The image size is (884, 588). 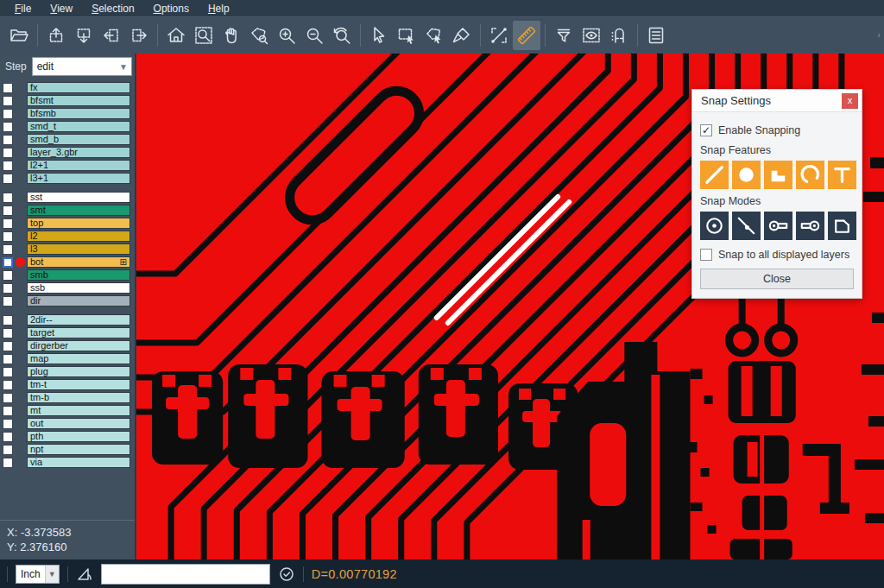 I want to click on menu-file: File, so click(x=22, y=9).